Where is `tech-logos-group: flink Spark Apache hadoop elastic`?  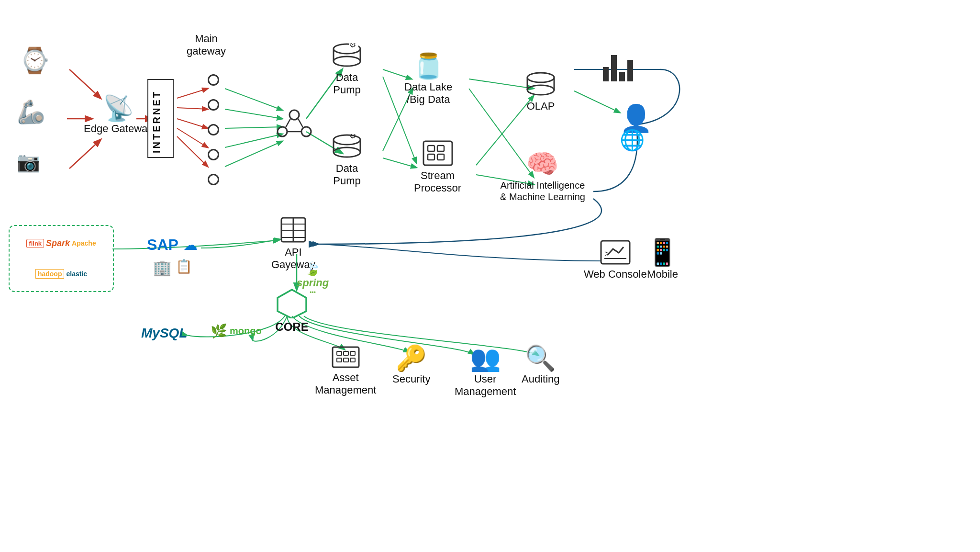 tech-logos-group: flink Spark Apache hadoop elastic is located at coordinates (61, 259).